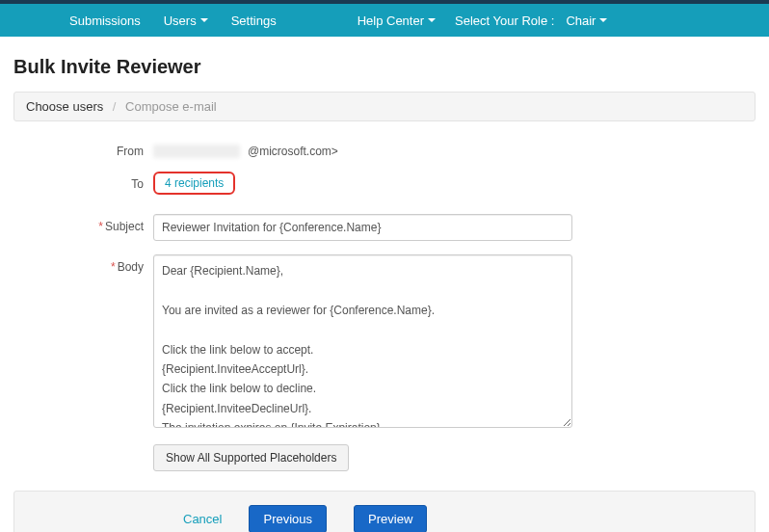  Describe the element at coordinates (590, 20) in the screenshot. I see `role-selector: Chair` at that location.